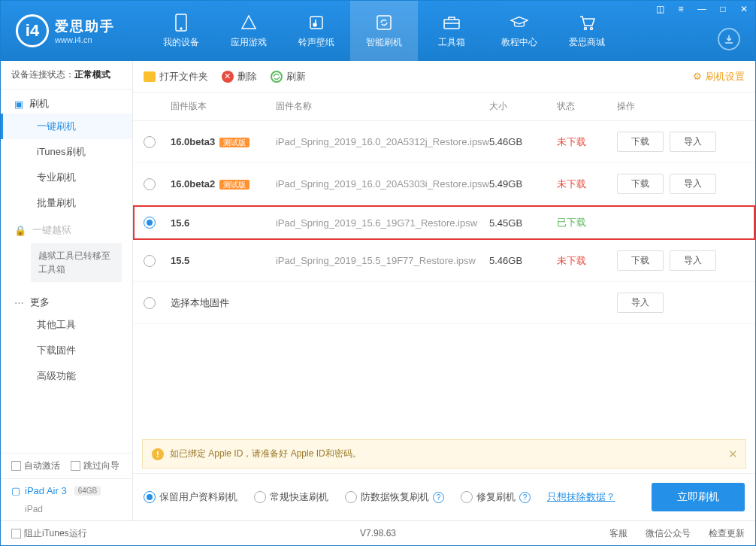 The image size is (756, 546). Describe the element at coordinates (95, 466) in the screenshot. I see `skip-wizard-checkbox: 跳过向导` at that location.